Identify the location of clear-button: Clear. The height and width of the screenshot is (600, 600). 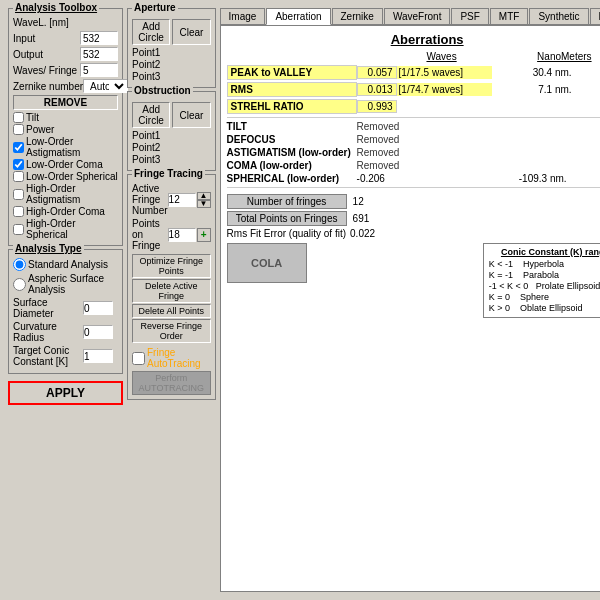
(191, 32).